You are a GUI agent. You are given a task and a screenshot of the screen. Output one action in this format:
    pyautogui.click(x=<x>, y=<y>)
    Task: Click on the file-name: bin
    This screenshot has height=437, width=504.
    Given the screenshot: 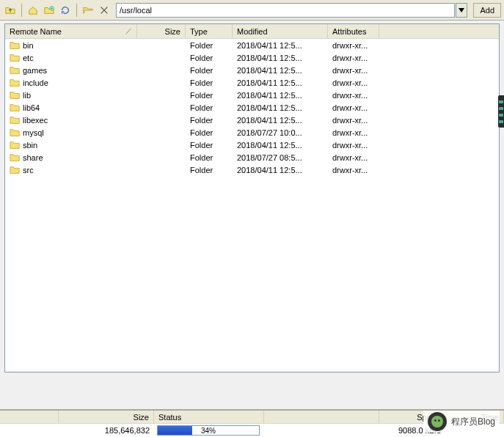 What is the action you would take?
    pyautogui.click(x=28, y=45)
    